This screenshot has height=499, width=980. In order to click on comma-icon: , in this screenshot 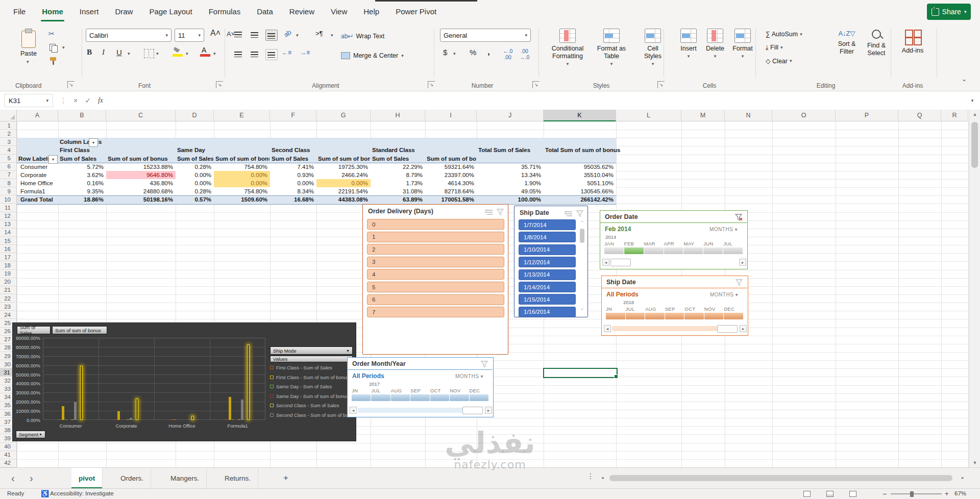, I will do `click(489, 52)`.